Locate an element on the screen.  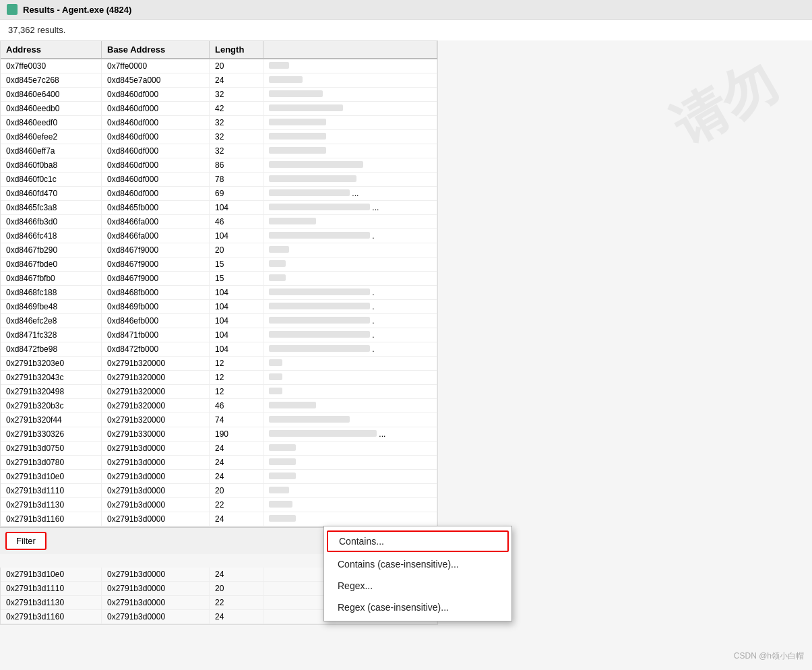
cell-address: 0xd8460eedb0 is located at coordinates (51, 109).